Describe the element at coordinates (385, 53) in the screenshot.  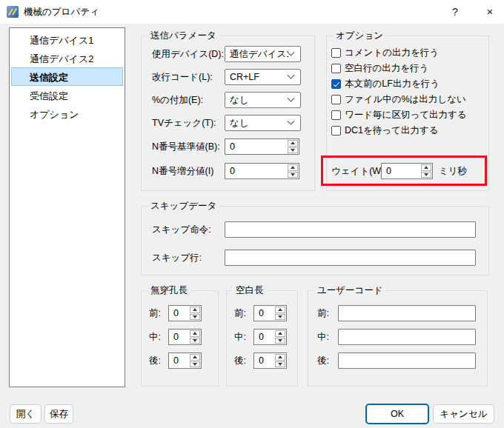
I see `checkbox-row-comment-output: コメントの出力を行う` at that location.